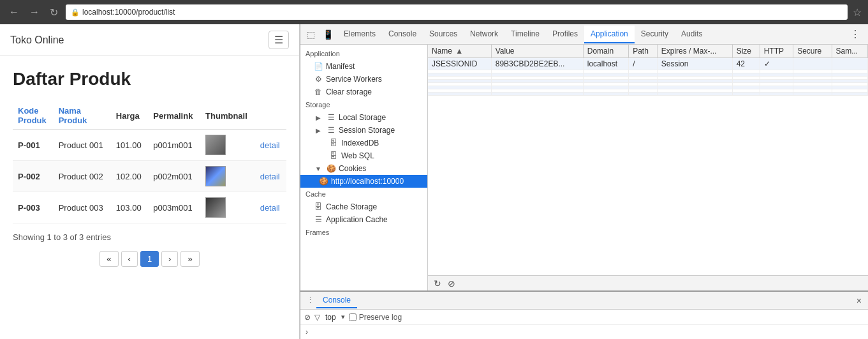 This screenshot has width=868, height=339. What do you see at coordinates (149, 40) in the screenshot?
I see `navbar: Toko Online ☰` at bounding box center [149, 40].